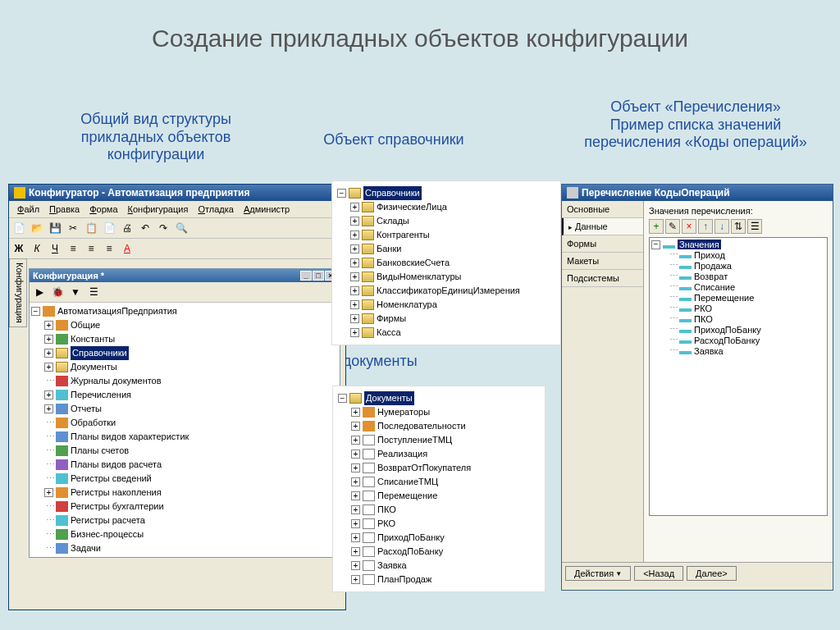 Image resolution: width=840 pixels, height=630 pixels. What do you see at coordinates (181, 228) in the screenshot?
I see `find-icon: 🔍` at bounding box center [181, 228].